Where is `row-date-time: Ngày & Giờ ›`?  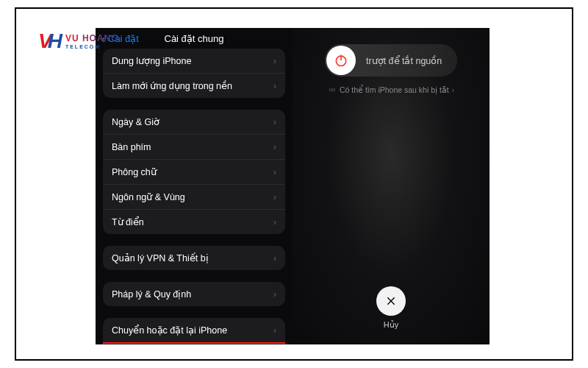
row-date-time: Ngày & Giờ › is located at coordinates (194, 122).